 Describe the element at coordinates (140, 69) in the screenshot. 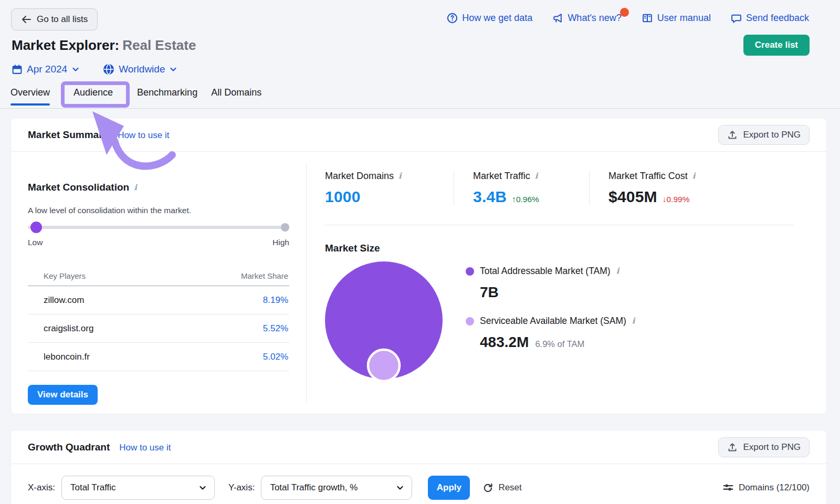

I see `region-selector: Worldwide` at that location.